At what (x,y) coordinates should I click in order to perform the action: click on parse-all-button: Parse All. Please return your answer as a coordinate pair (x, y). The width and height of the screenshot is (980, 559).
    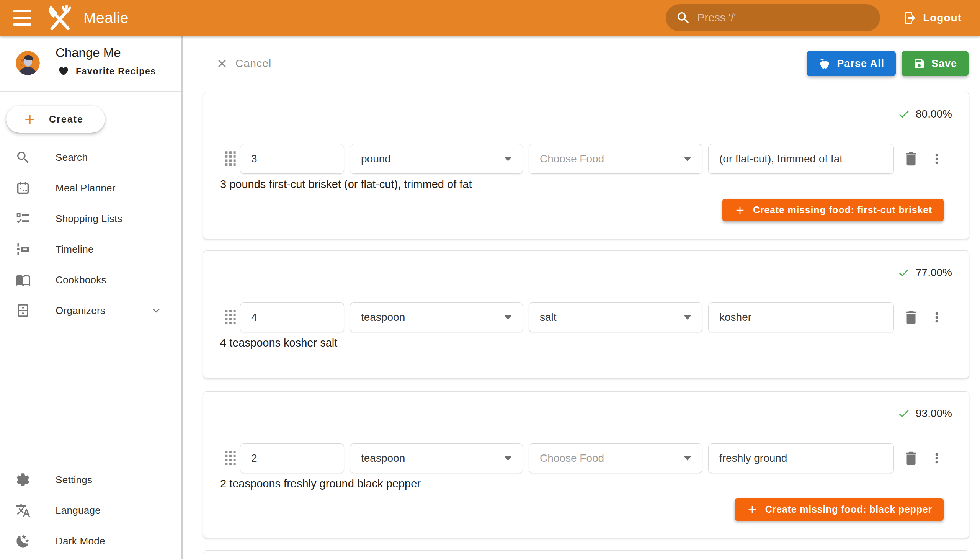
    Looking at the image, I should click on (851, 64).